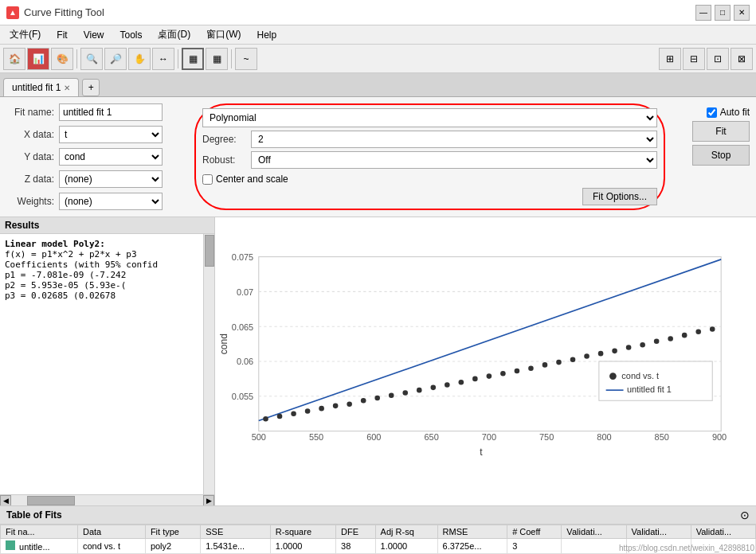 The height and width of the screenshot is (554, 756). What do you see at coordinates (62, 35) in the screenshot?
I see `menu-fit: Fit` at bounding box center [62, 35].